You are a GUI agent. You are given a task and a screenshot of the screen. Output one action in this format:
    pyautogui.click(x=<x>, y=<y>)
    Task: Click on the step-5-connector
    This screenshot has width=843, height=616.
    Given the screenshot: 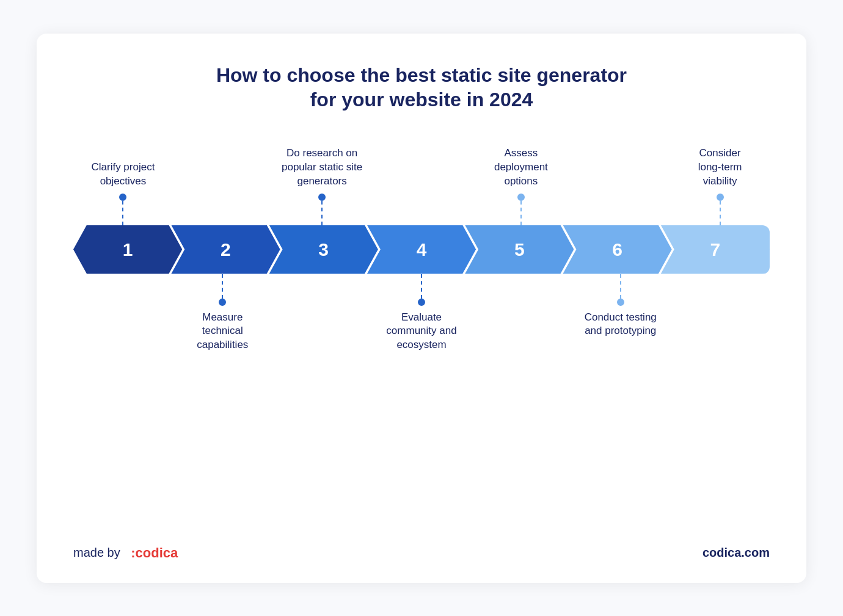 What is the action you would take?
    pyautogui.click(x=521, y=209)
    